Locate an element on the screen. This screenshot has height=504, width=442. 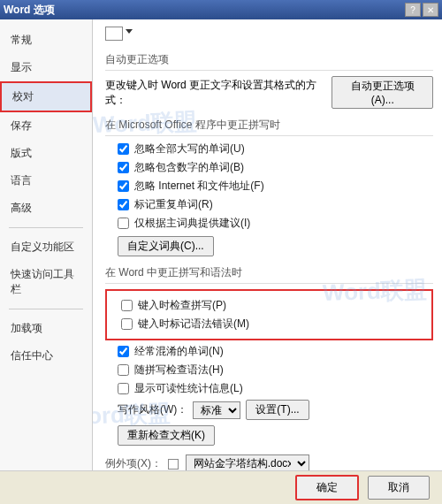
lbl-ignore-internet: 忽略 Internet 和文件地址(F) is located at coordinates (200, 186).